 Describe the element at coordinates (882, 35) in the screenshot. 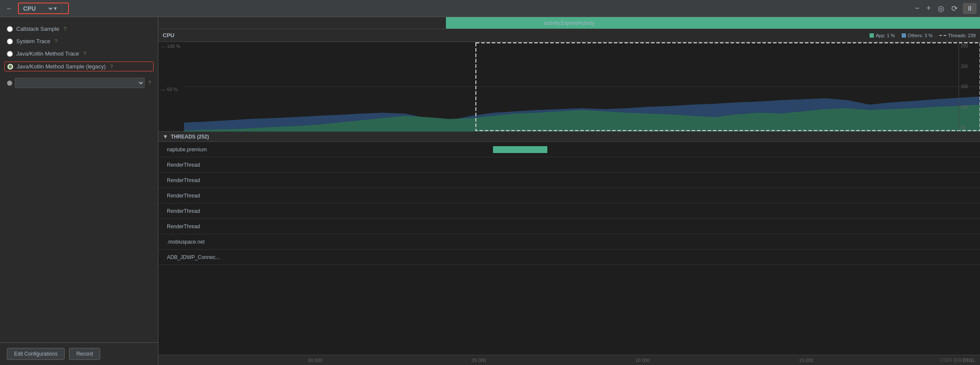

I see `legend-app: App: 1 %` at that location.